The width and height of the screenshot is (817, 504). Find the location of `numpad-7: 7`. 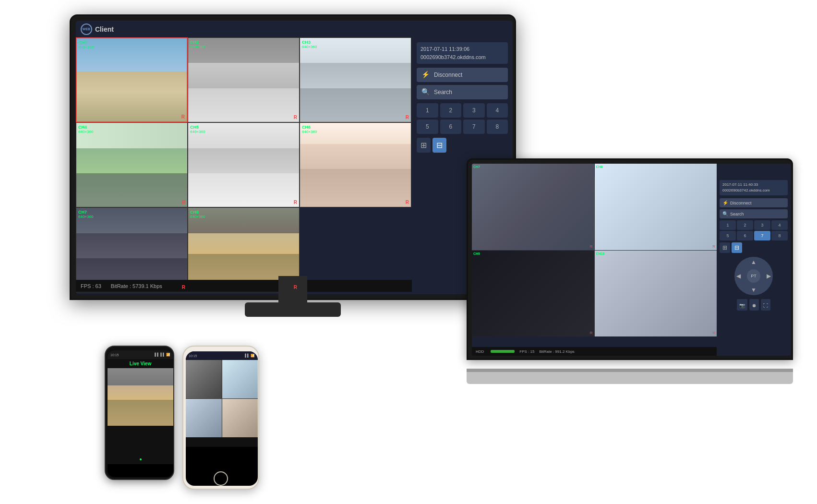

numpad-7: 7 is located at coordinates (474, 127).